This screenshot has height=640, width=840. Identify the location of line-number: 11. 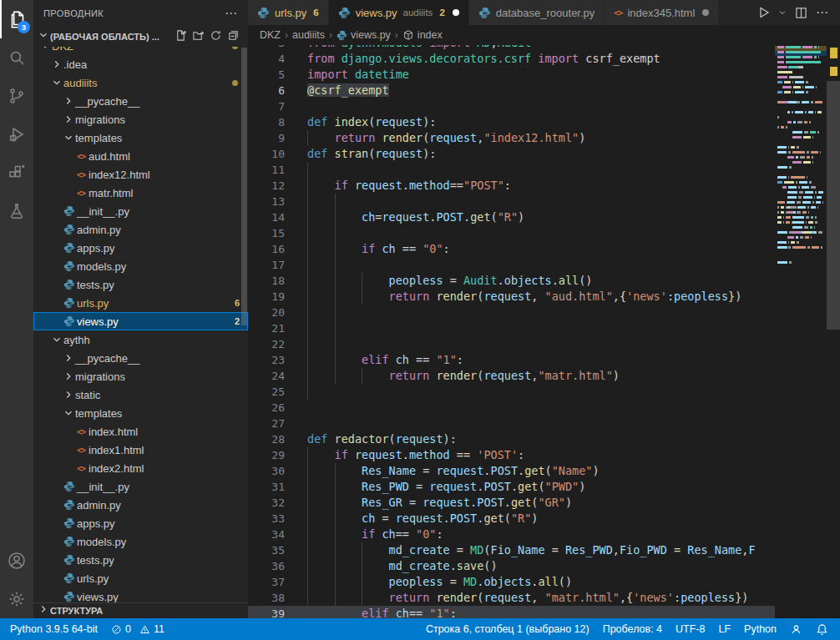
(266, 170).